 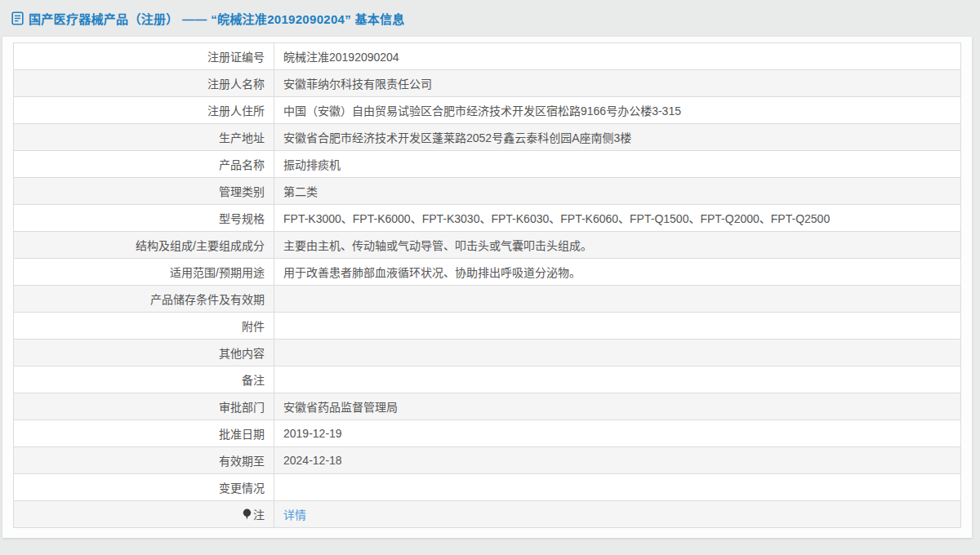 What do you see at coordinates (488, 380) in the screenshot?
I see `table-row: 备注` at bounding box center [488, 380].